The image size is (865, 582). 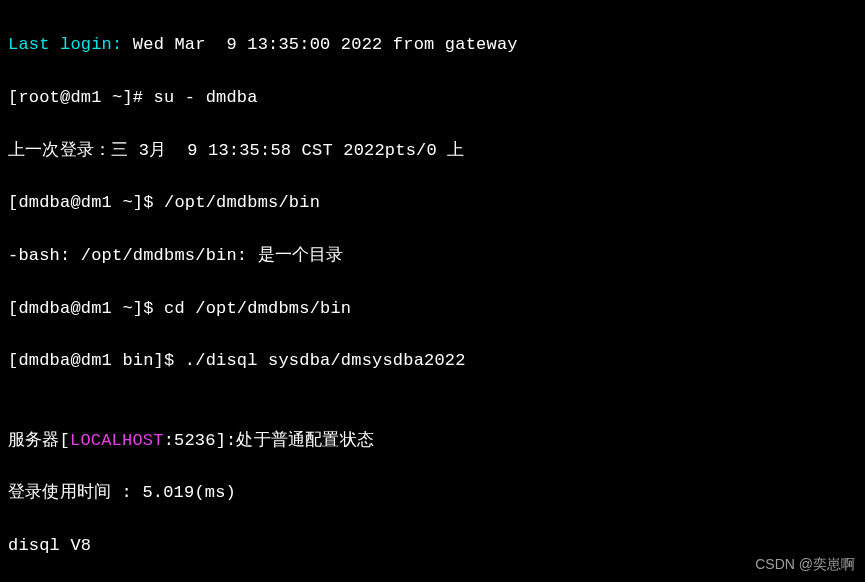 What do you see at coordinates (432, 151) in the screenshot?
I see `last-login-cn: 上一次登录：三 3月 9 13:35:58 CST 2022pts/0 上` at bounding box center [432, 151].